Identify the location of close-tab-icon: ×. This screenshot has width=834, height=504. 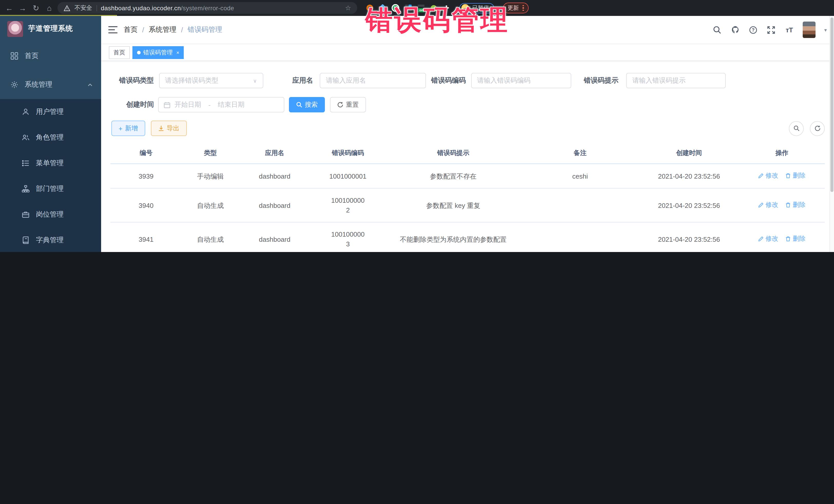
(178, 52).